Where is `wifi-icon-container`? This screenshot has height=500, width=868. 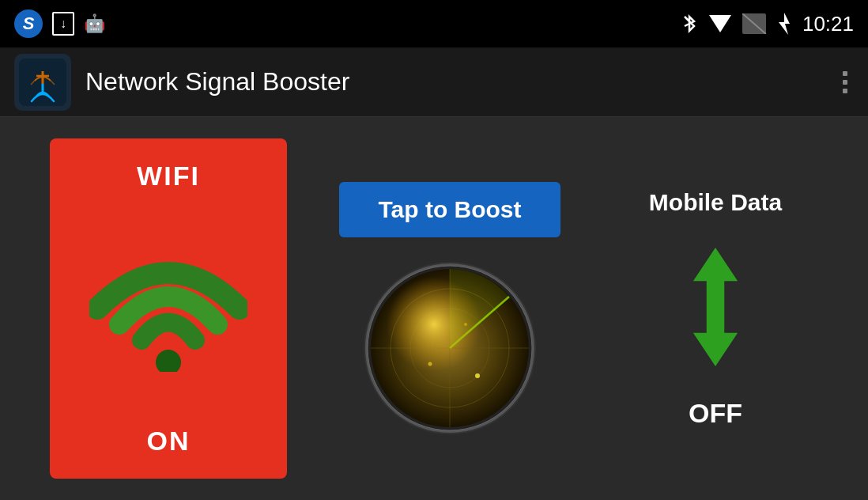 wifi-icon-container is located at coordinates (168, 309).